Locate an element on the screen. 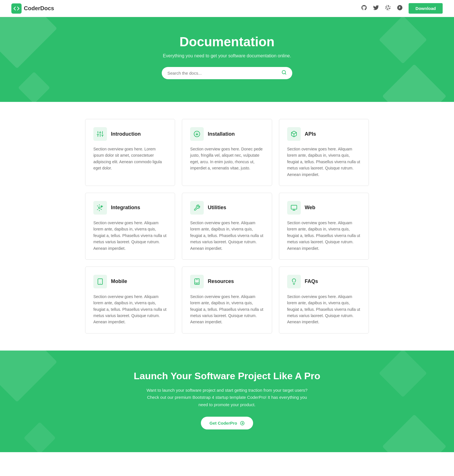 This screenshot has height=476, width=454. card-body-resources: Section overview goes here. Aliquam lore… is located at coordinates (227, 309).